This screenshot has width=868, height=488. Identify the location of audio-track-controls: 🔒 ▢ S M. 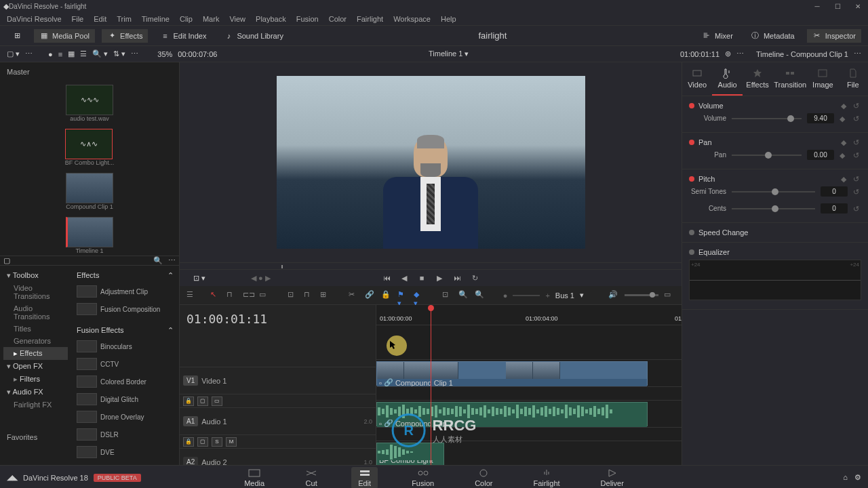
(278, 441).